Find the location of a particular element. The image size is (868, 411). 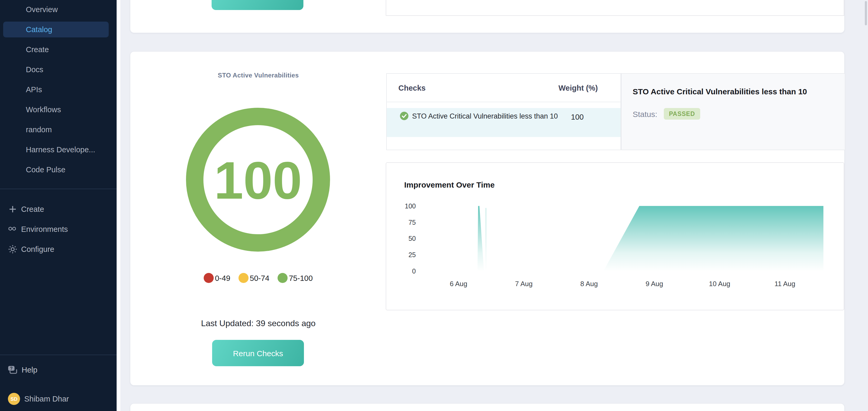

sidebar-item-label: Code Pulse is located at coordinates (46, 170).